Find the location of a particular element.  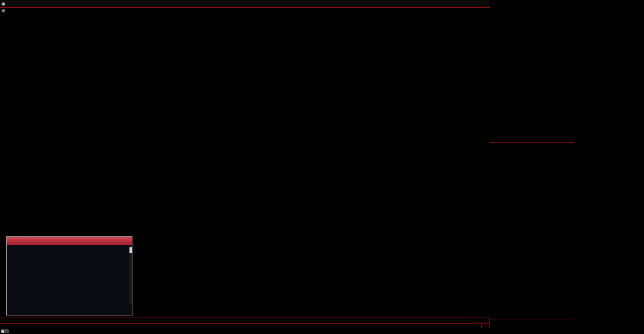

status-strip is located at coordinates (458, 331).